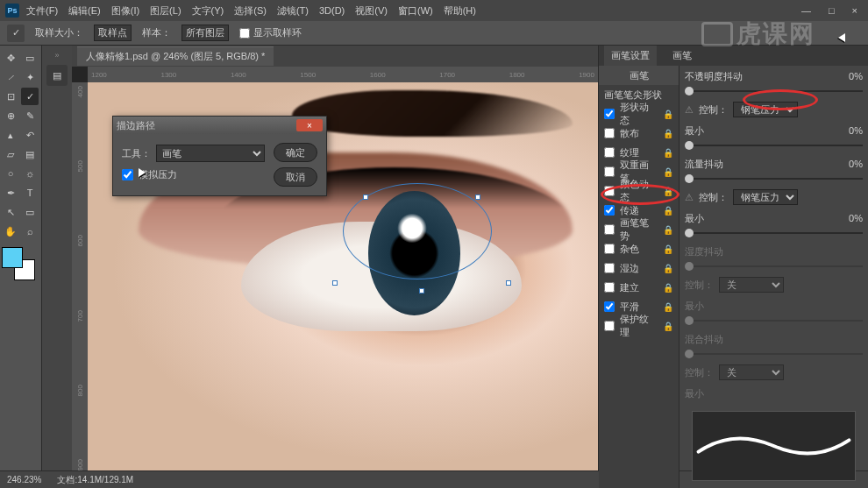 The image size is (868, 488). I want to click on pen-tool: ✒, so click(11, 193).